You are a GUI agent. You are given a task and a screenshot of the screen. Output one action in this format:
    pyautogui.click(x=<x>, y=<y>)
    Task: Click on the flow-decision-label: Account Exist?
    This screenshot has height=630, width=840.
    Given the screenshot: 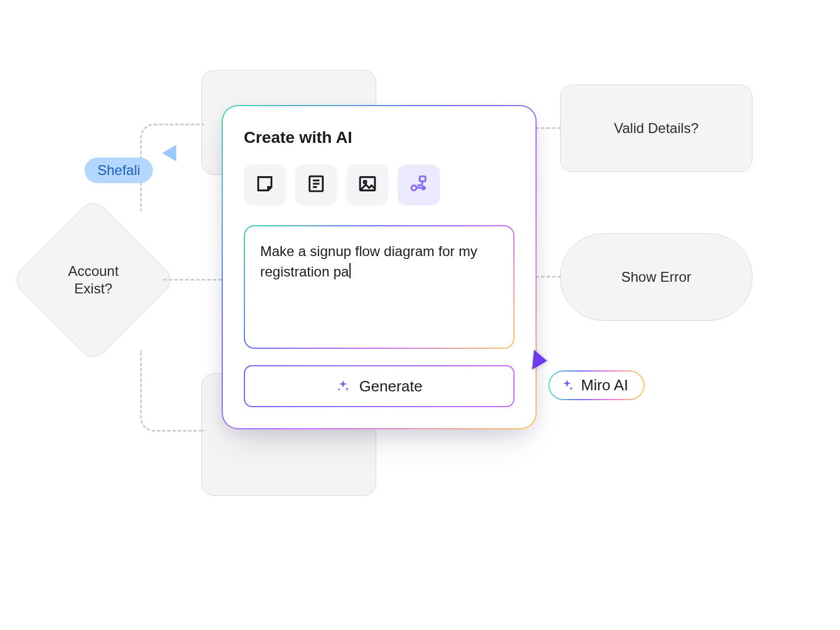 What is the action you would take?
    pyautogui.click(x=93, y=280)
    